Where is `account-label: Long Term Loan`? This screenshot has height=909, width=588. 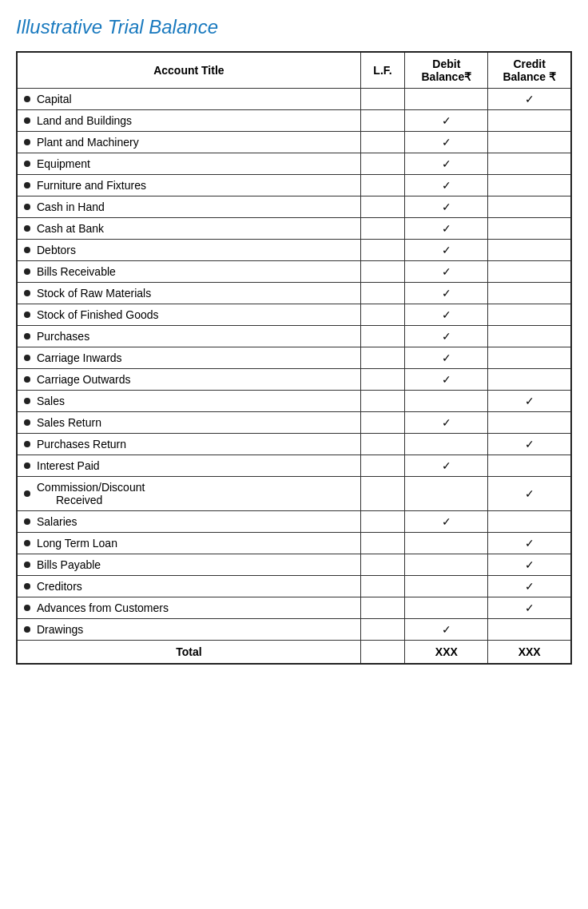
account-label: Long Term Loan is located at coordinates (77, 543).